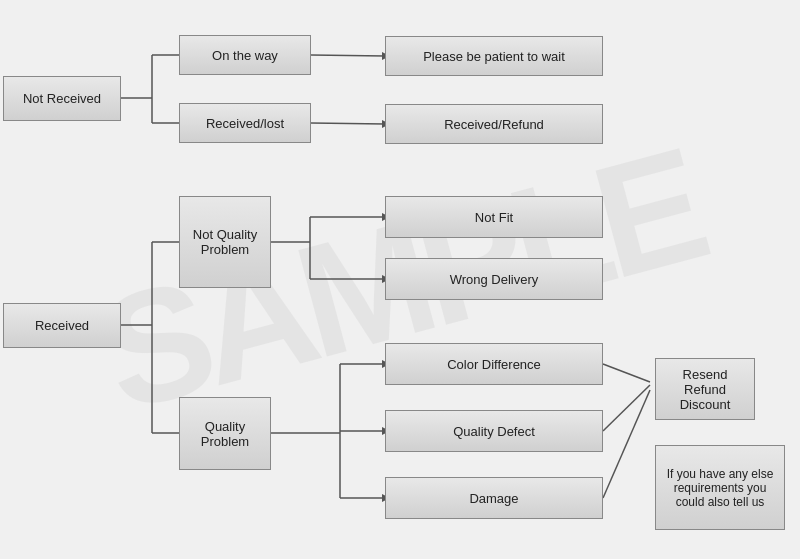  Describe the element at coordinates (62, 98) in the screenshot. I see `not-received-box: Not Received` at that location.